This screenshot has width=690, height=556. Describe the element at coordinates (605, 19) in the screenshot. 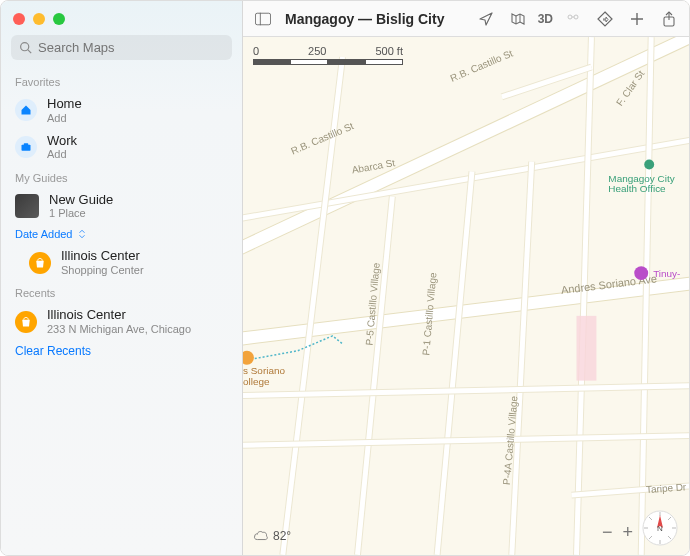

I see `directions-button` at that location.